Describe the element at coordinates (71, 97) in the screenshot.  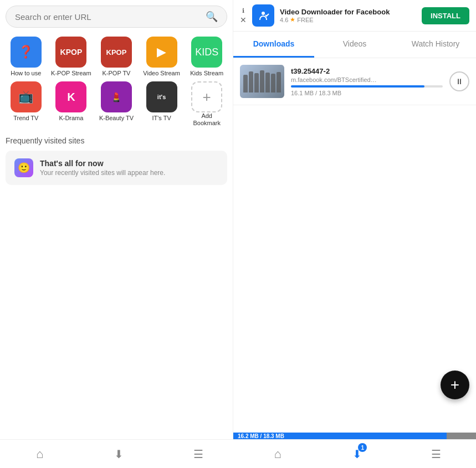
I see `bookmark-k-drama-icon: K` at that location.